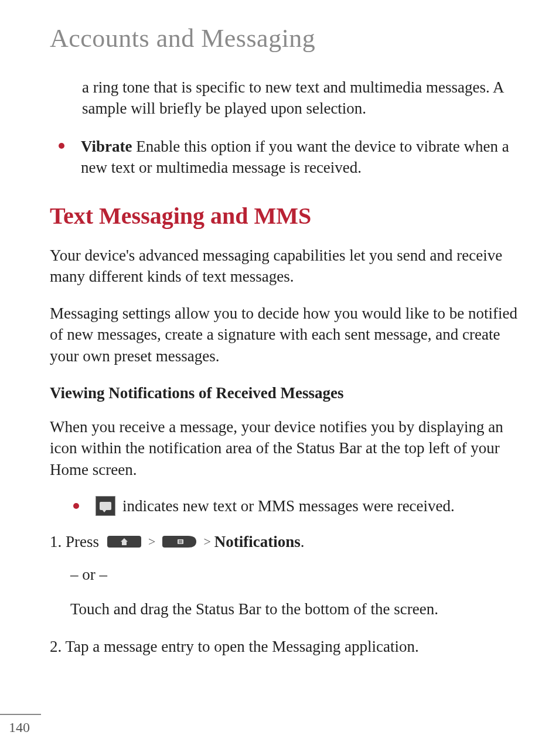 This screenshot has width=559, height=756. What do you see at coordinates (19, 727) in the screenshot?
I see `page-number: 140` at bounding box center [19, 727].